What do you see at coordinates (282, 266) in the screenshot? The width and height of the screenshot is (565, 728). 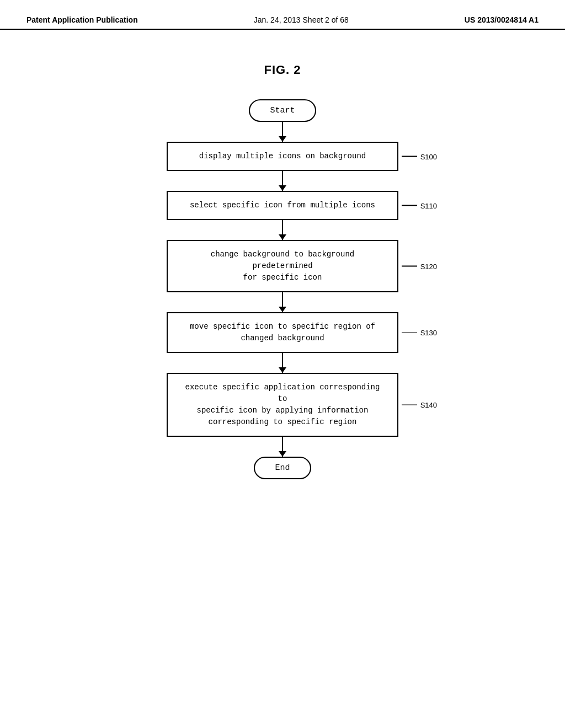 I see `step-s120-box: change background to background predeter…` at bounding box center [282, 266].